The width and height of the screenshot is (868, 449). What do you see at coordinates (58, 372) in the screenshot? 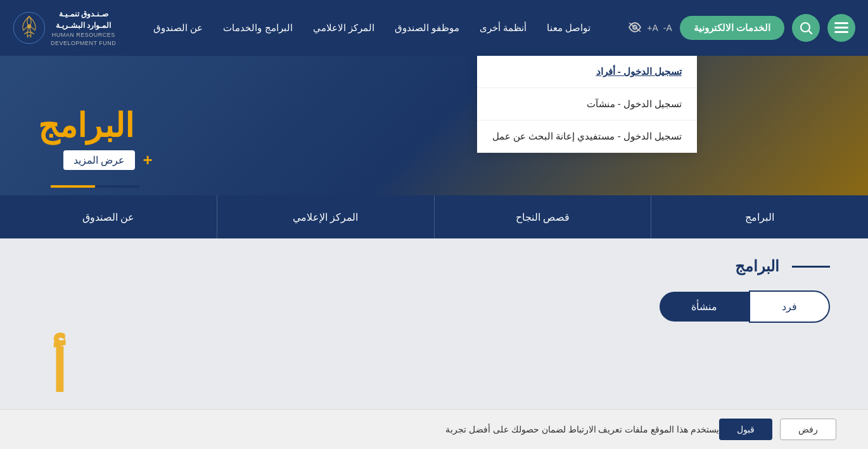
I see `decorative-letter: أ` at bounding box center [58, 372].